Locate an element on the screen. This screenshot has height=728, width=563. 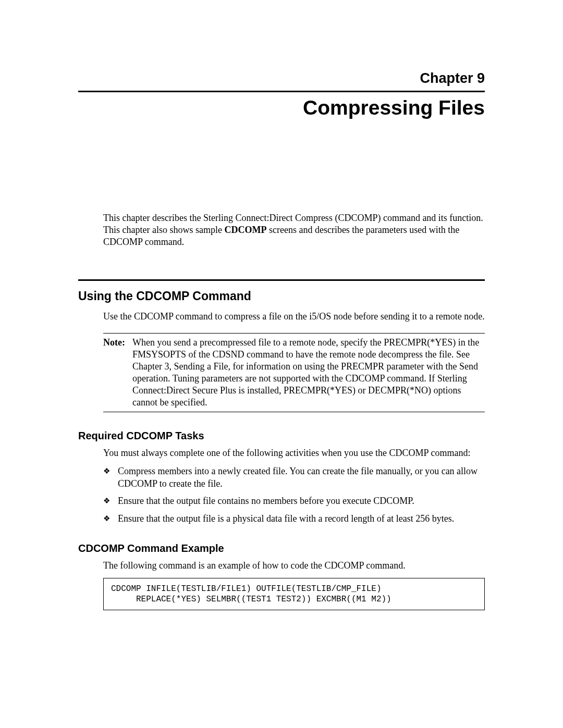
subheading-example: CDCOMP Command Example is located at coordinates (282, 548).